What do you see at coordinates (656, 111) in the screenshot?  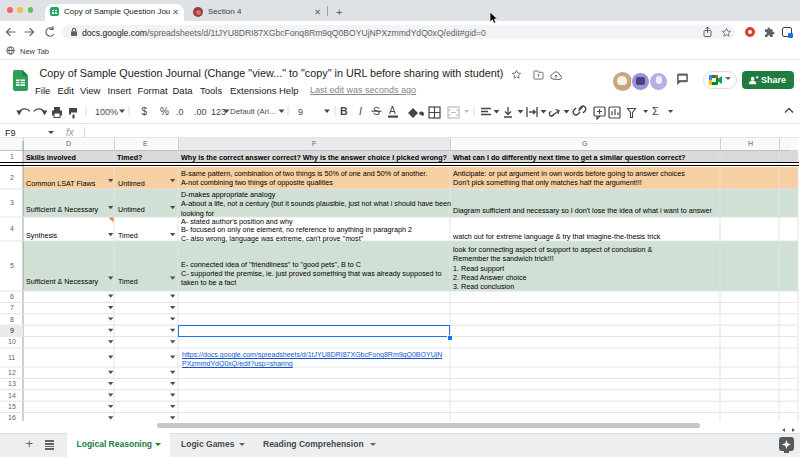 I see `svg-text: Σ` at bounding box center [656, 111].